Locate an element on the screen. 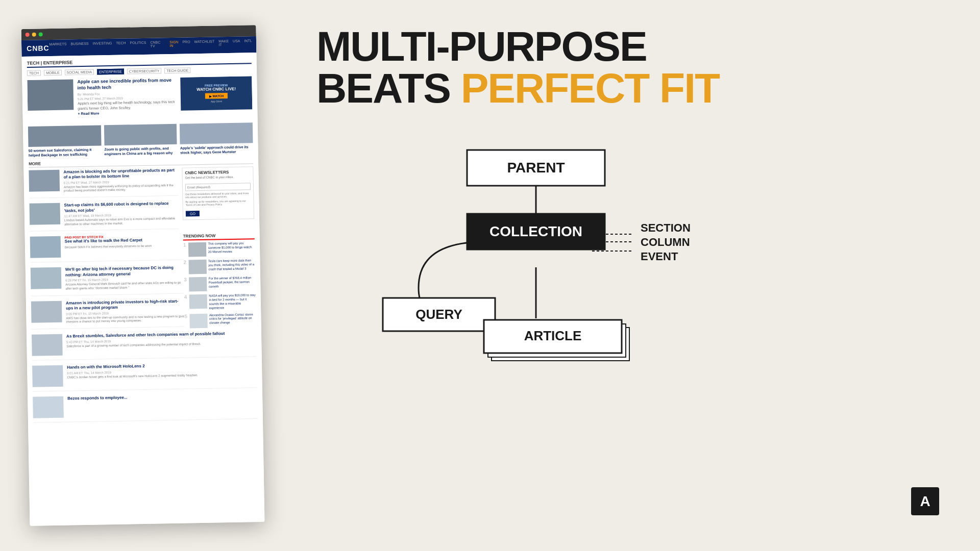  newsletter-consent: Get these newsletters delivered to your … is located at coordinates (218, 195).